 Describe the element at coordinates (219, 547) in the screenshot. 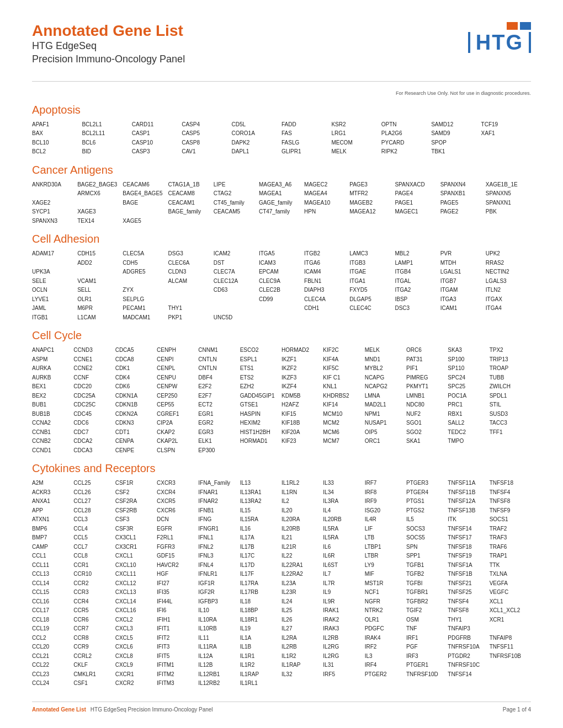

I see `gene-cell: IFNL2` at that location.